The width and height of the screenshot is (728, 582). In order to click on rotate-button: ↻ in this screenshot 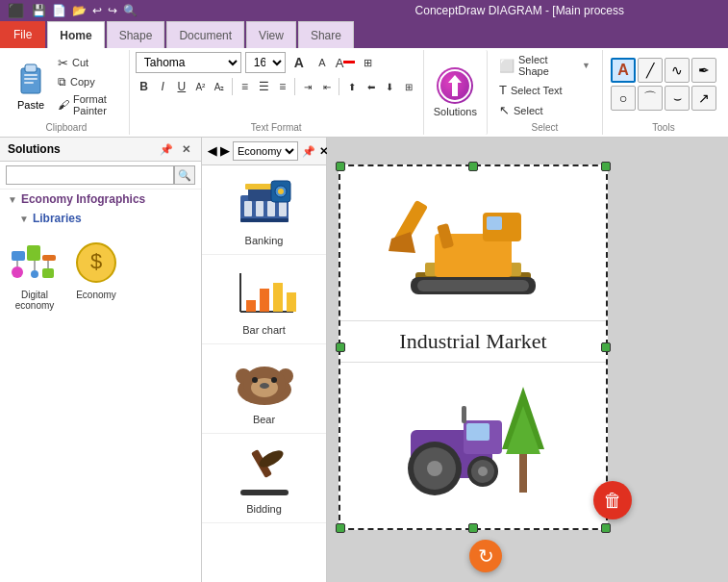, I will do `click(486, 556)`.